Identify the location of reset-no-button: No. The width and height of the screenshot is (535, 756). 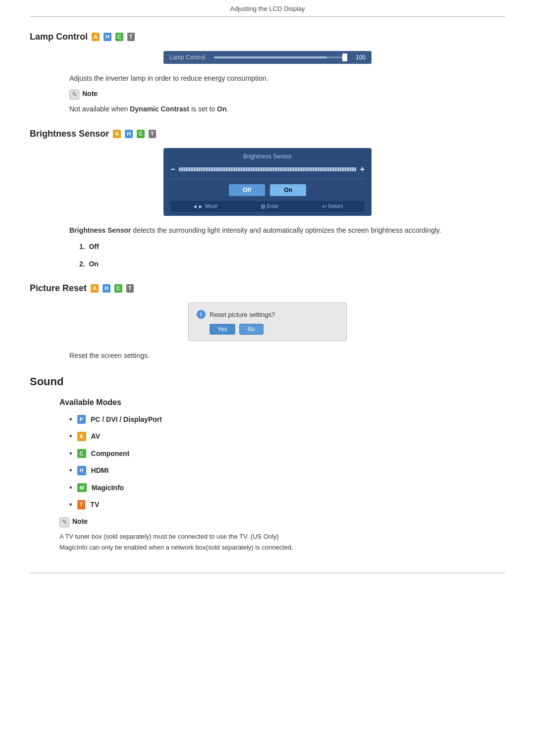
(252, 329).